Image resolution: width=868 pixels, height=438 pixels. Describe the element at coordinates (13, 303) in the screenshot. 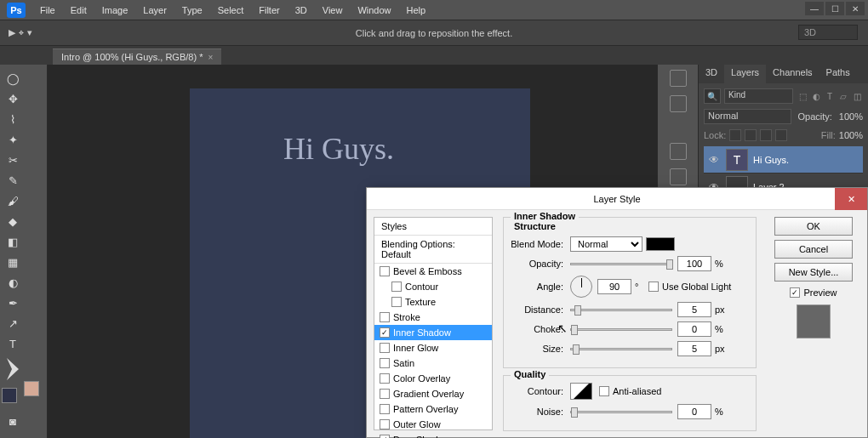

I see `pen-tool: ✒` at that location.